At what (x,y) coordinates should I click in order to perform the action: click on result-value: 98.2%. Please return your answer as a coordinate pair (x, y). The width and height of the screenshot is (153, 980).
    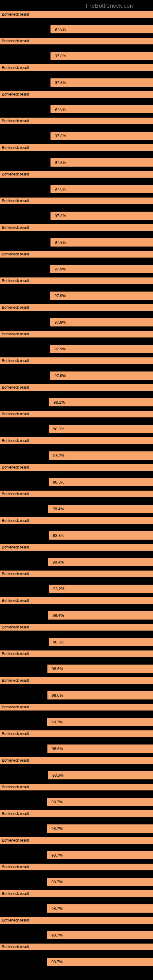
    Looking at the image, I should click on (59, 455).